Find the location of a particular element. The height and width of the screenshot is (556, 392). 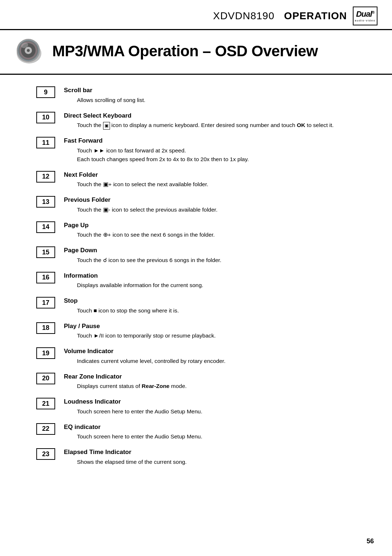

item-title: Elapsed Time Indicator is located at coordinates (217, 452).